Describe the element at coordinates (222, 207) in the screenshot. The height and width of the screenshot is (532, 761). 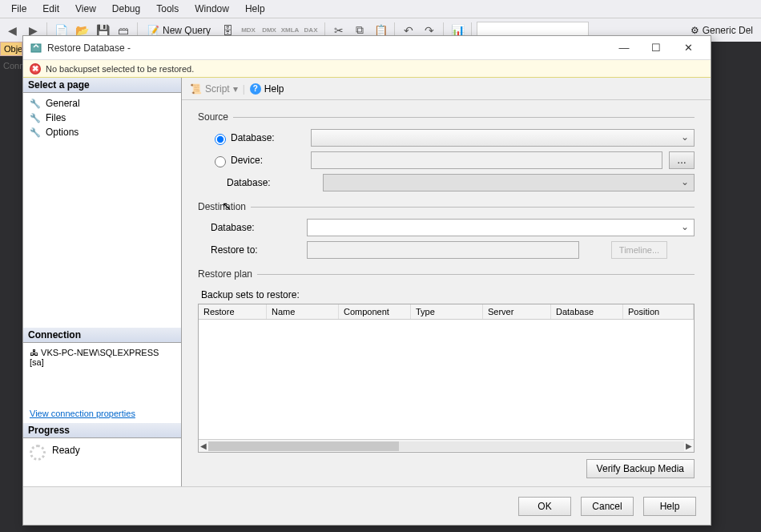
I see `destination-header: Destination` at that location.